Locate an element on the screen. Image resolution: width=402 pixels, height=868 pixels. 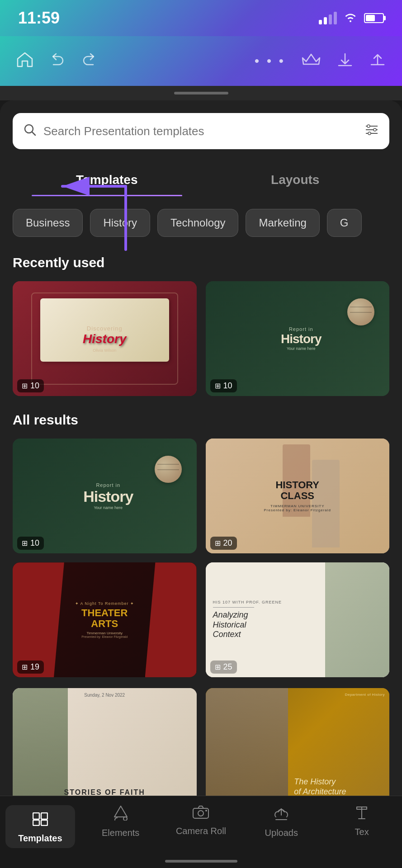
analyzing-title: AnalyzingHistoricalContext is located at coordinates (248, 625).